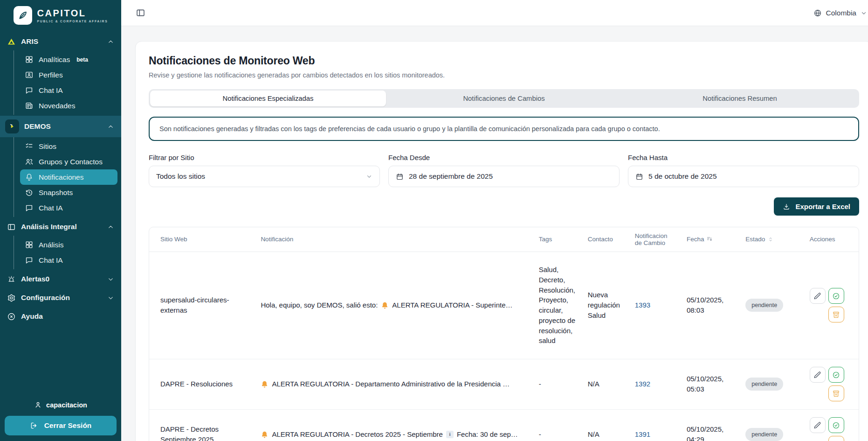  Describe the element at coordinates (69, 245) in the screenshot. I see `sidebar-item-analisis: Análisis` at that location.